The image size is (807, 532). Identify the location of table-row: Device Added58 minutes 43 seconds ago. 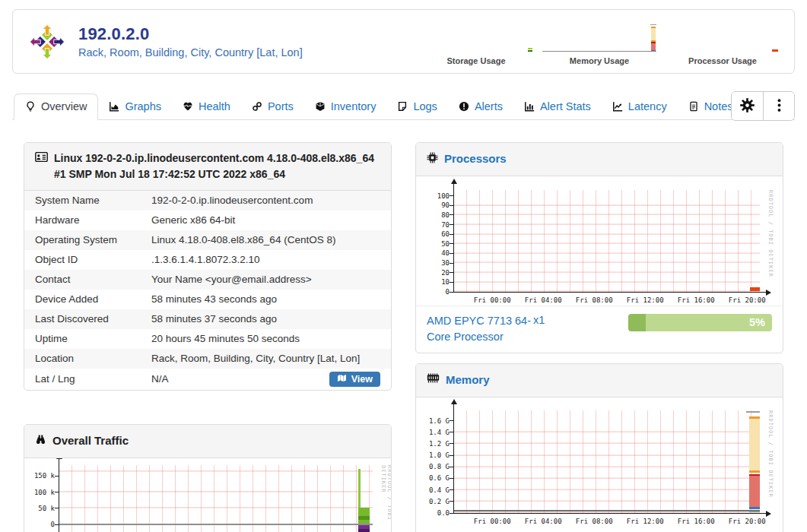
(208, 299).